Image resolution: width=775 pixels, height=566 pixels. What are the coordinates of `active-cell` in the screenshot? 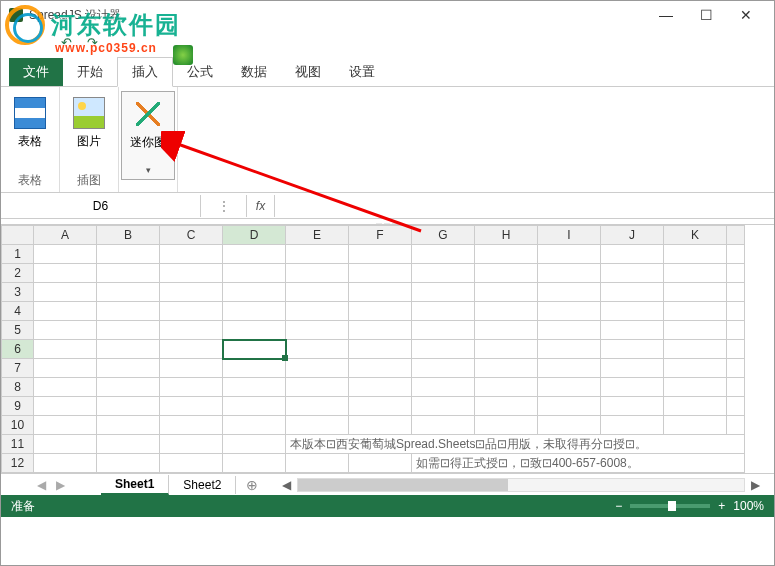 It's located at (254, 350).